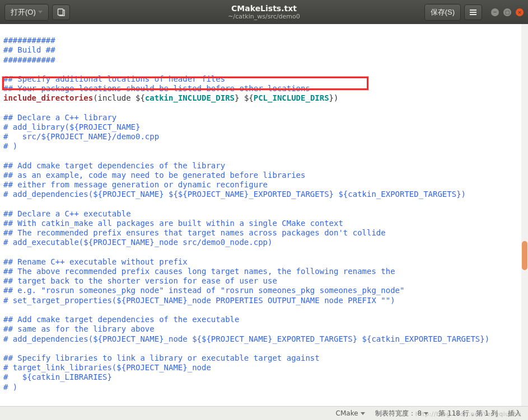 This screenshot has width=528, height=420. I want to click on titlebar: 打开(O) CMakeLists.txt ~/catkin_ws/src/dem…, so click(264, 12).